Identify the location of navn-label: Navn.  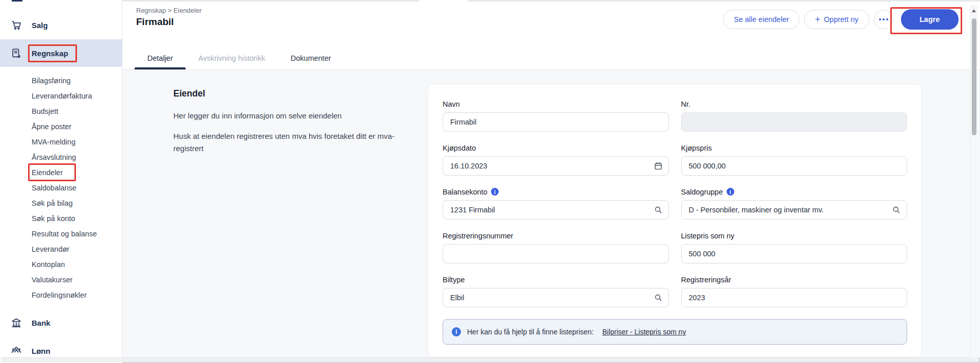
(556, 104).